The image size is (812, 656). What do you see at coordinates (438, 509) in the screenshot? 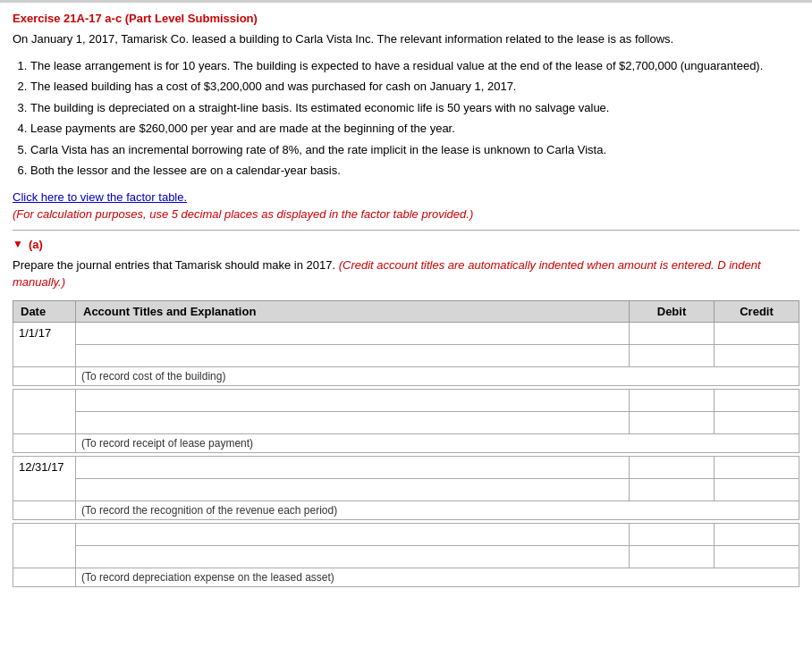
I see `note-text-2: (To record the recognition of the revenu…` at bounding box center [438, 509].